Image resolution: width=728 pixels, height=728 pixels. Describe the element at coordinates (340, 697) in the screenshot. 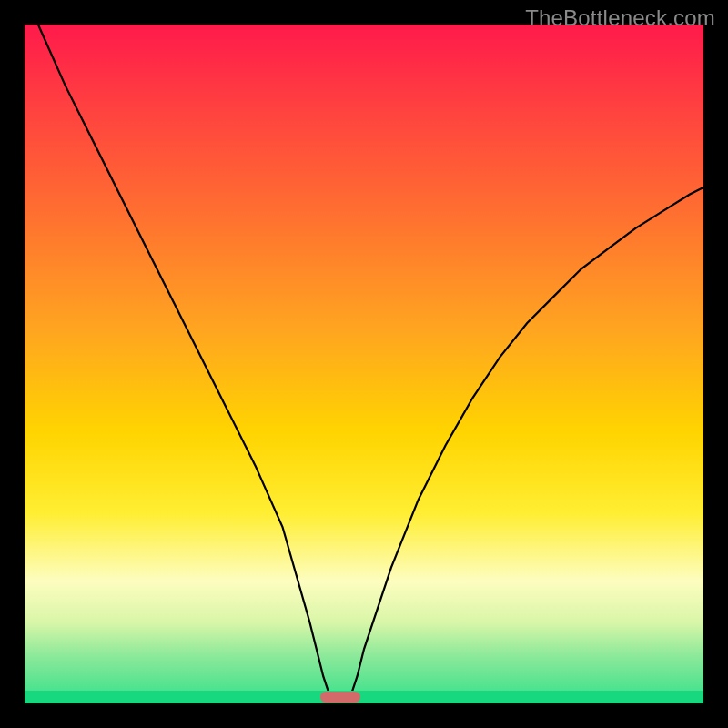

I see `optimal-range-marker` at that location.